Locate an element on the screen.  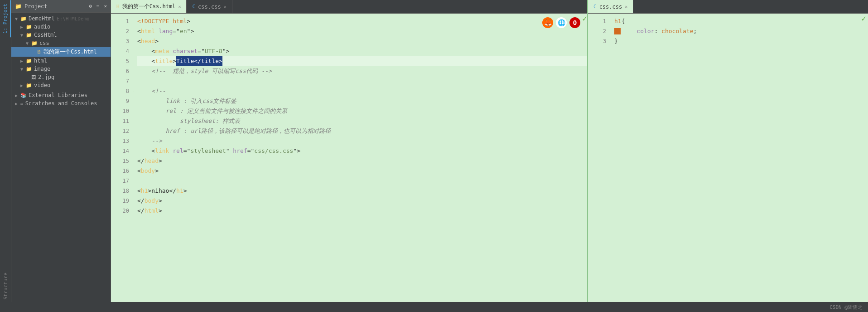
tab-html-close: ✕ is located at coordinates (179, 6).